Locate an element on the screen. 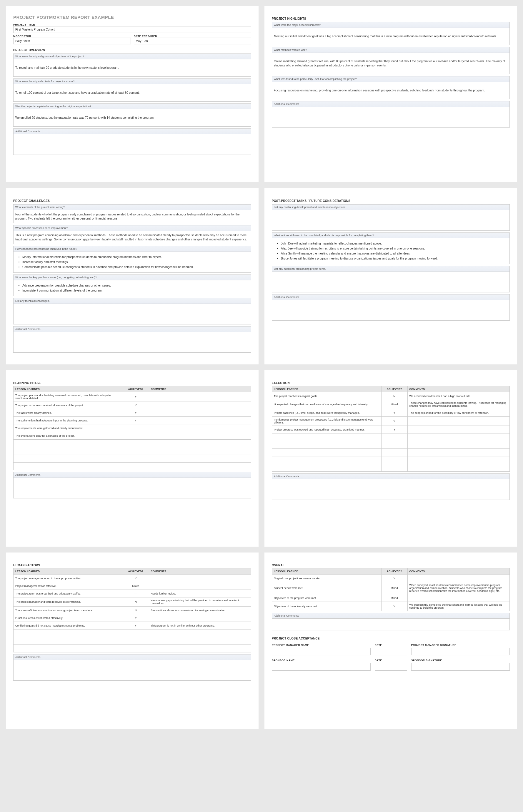 Image resolution: width=523 pixels, height=812 pixels. highlights-a1: Meeting our initial enrollment goal was … is located at coordinates (391, 37).